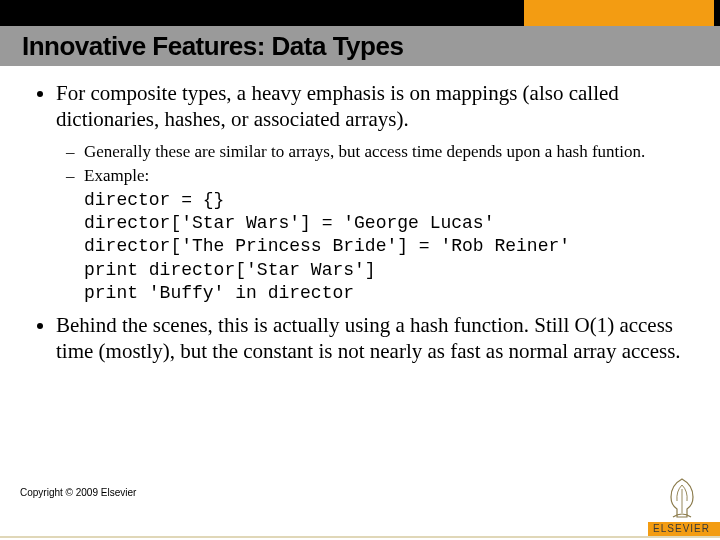  Describe the element at coordinates (360, 46) in the screenshot. I see `title-bar: Innovative Features: Data Types` at that location.